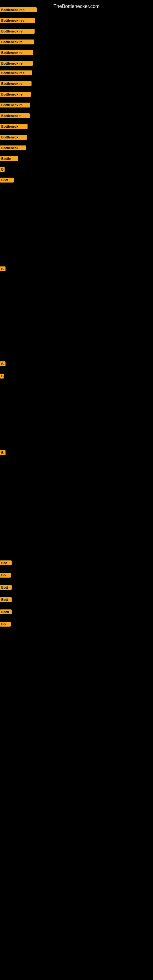 This screenshot has width=153, height=980. I want to click on bottleneck-badge-27: Bo, so click(5, 624).